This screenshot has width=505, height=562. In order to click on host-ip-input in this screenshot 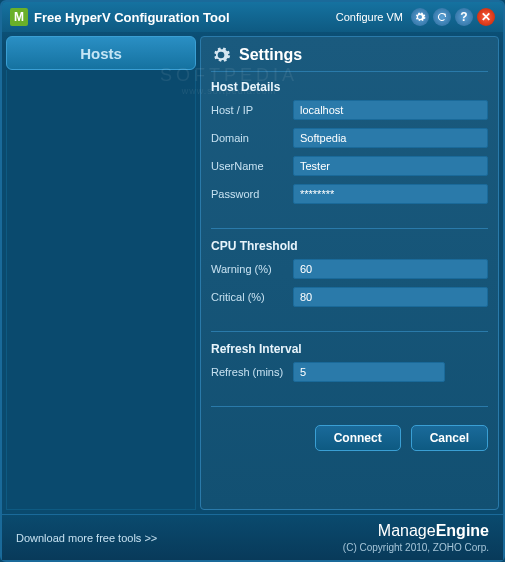, I will do `click(390, 110)`.